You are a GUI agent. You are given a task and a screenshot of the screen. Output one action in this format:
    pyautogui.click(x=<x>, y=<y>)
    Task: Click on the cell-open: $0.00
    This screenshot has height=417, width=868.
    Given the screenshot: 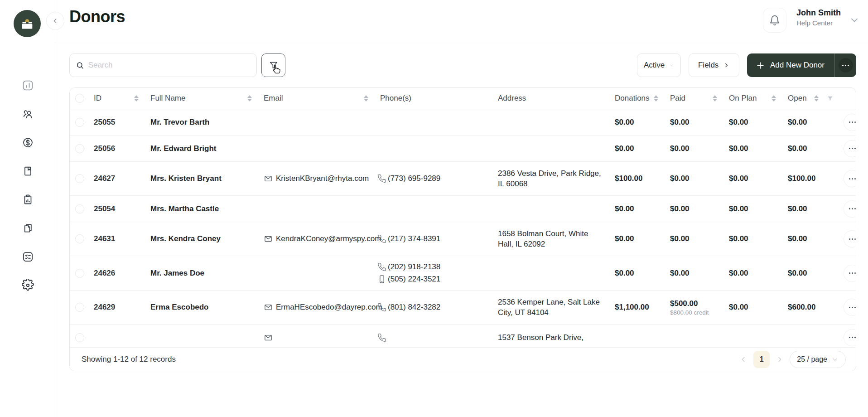 What is the action you would take?
    pyautogui.click(x=808, y=149)
    